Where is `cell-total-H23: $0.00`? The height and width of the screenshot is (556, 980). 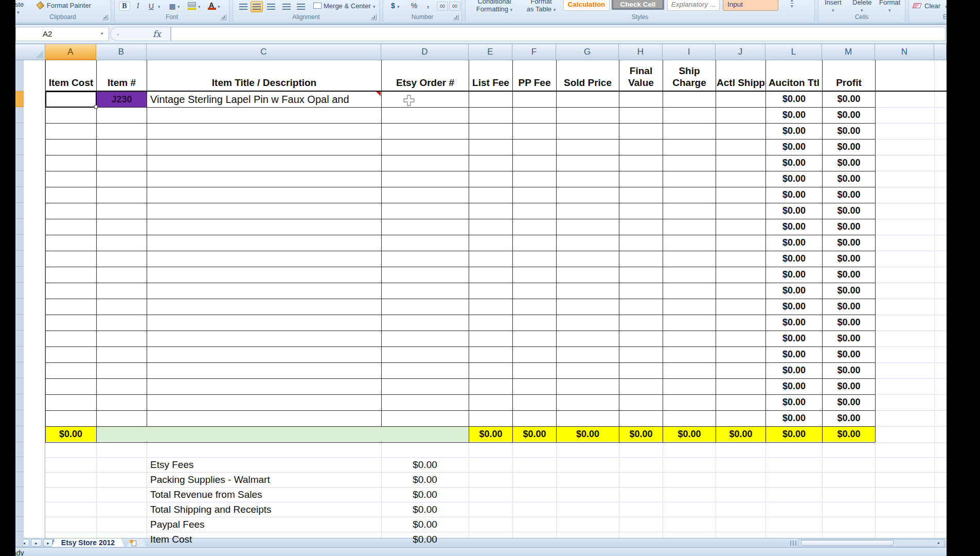 cell-total-H23: $0.00 is located at coordinates (641, 435).